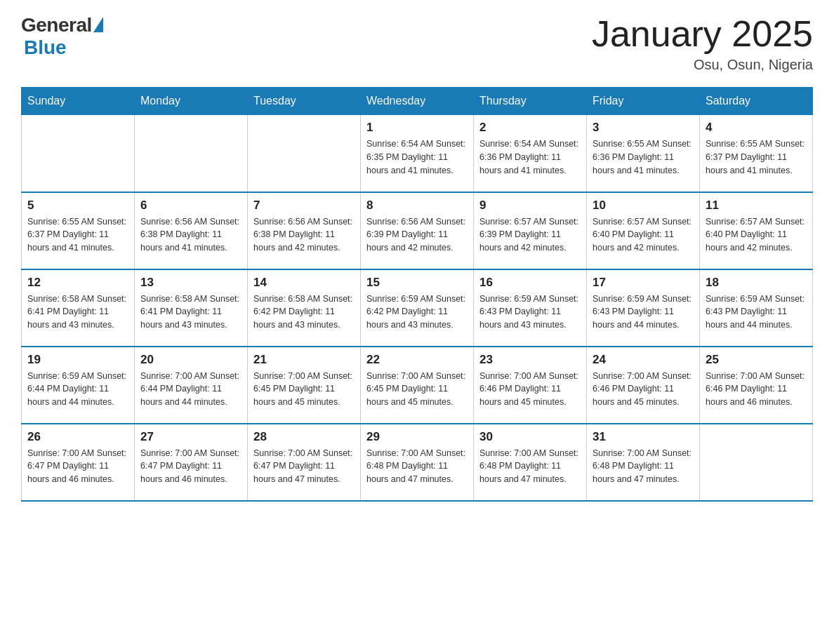 This screenshot has height=644, width=834. I want to click on calendar-header-row: SundayMondayTuesdayWednesdayThursdayFrid…, so click(417, 101).